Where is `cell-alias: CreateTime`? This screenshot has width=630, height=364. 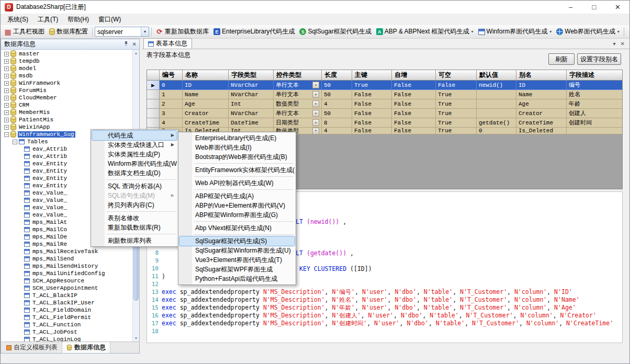 cell-alias: CreateTime is located at coordinates (542, 123).